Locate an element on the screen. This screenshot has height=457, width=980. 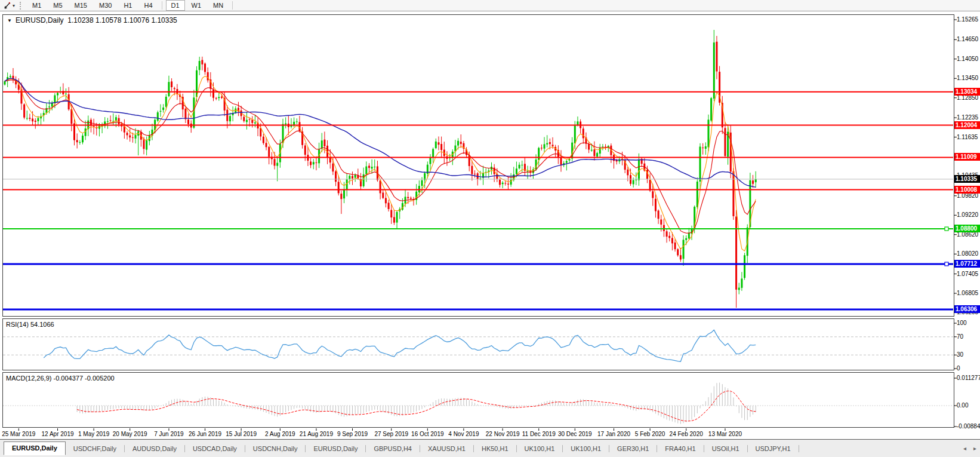
chart-tab-7-xauusd-h1: XAUUSD,H1 is located at coordinates (446, 449).